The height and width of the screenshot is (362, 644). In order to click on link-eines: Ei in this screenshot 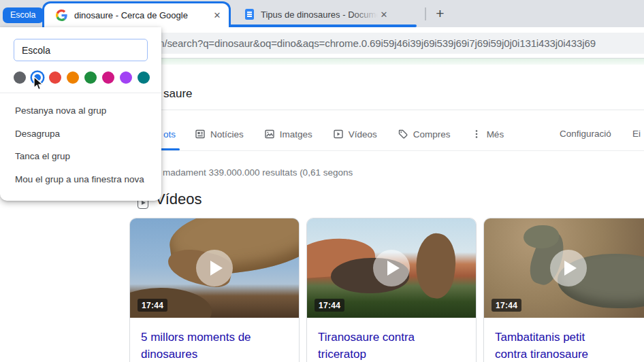, I will do `click(637, 133)`.